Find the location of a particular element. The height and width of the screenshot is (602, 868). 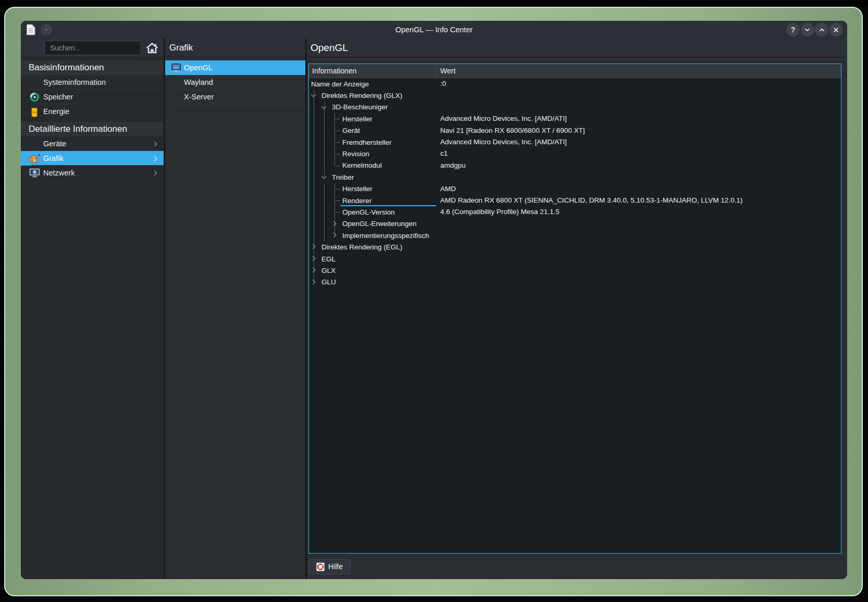

tree-label-cell: GLX is located at coordinates (373, 270).